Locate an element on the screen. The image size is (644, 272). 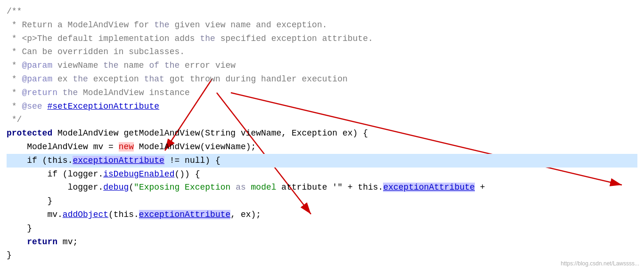
code-line-7: * @return the ModelAndView instance is located at coordinates (322, 93).